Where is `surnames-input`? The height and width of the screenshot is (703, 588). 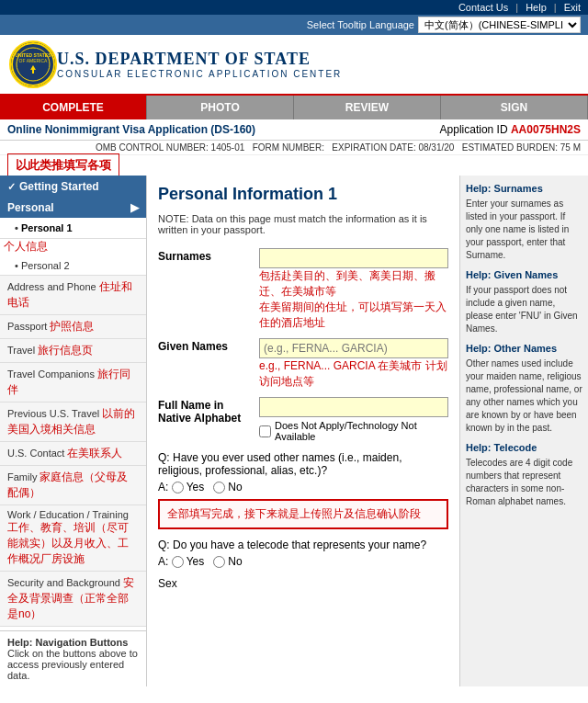
surnames-input is located at coordinates (354, 258).